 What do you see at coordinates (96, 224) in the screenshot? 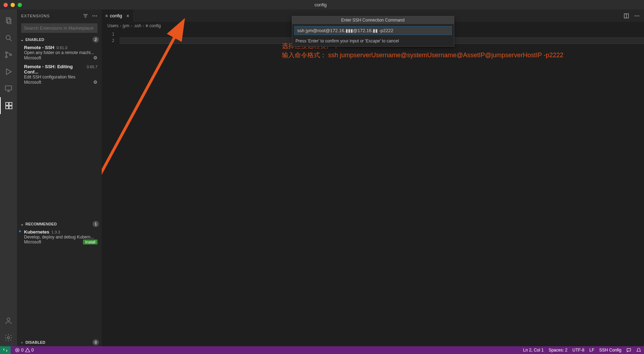
I see `recommended-count-badge: 1` at bounding box center [96, 224].